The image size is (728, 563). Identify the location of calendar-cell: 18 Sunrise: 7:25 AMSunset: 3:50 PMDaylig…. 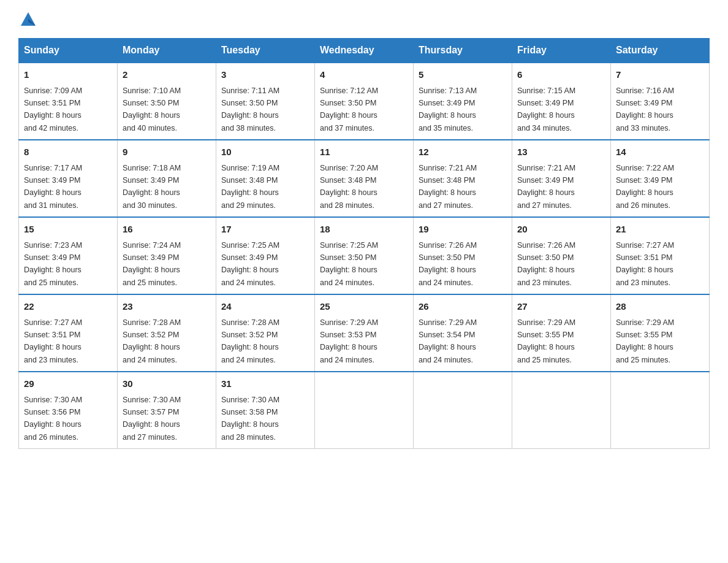
(364, 256).